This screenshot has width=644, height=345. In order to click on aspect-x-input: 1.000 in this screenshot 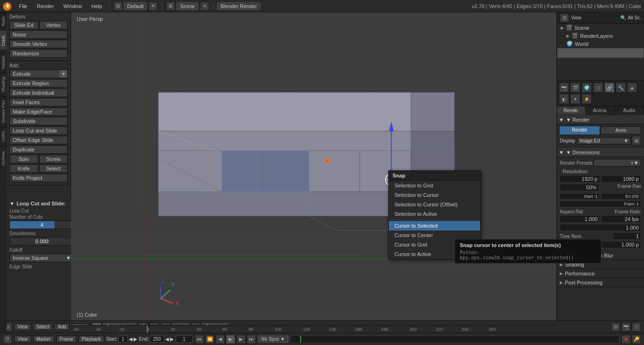, I will do `click(580, 219)`.